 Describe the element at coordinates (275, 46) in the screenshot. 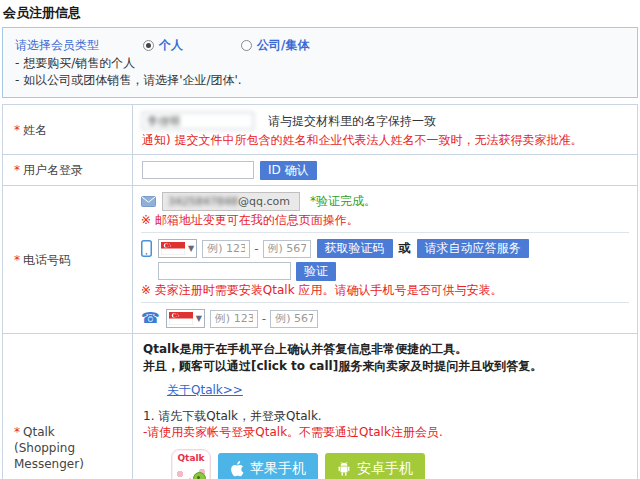

I see `radio-company: 公司/集体` at that location.